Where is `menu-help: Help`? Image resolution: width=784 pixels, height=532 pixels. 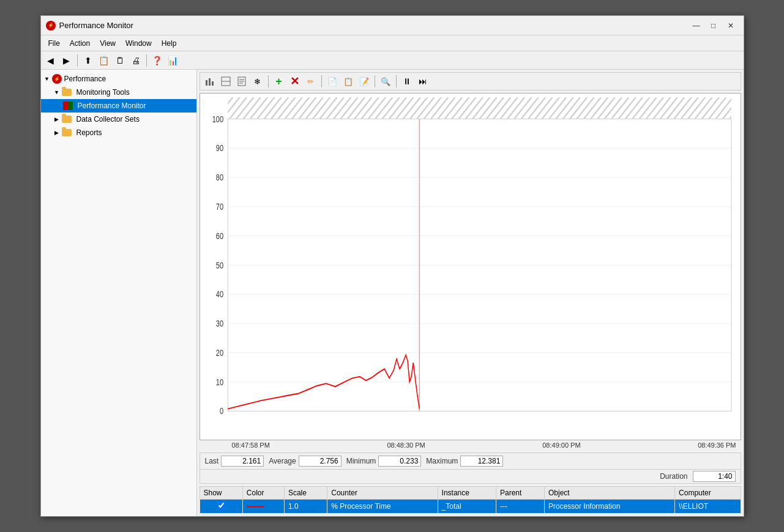 menu-help: Help is located at coordinates (169, 43).